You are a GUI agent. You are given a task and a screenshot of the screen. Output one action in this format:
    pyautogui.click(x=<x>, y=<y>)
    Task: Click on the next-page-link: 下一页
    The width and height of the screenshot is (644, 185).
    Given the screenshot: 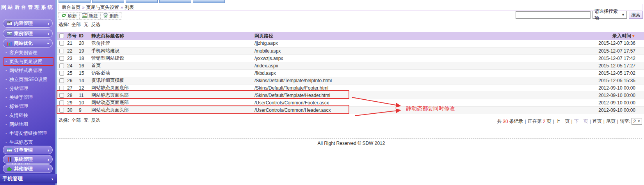 What is the action you would take?
    pyautogui.click(x=581, y=122)
    